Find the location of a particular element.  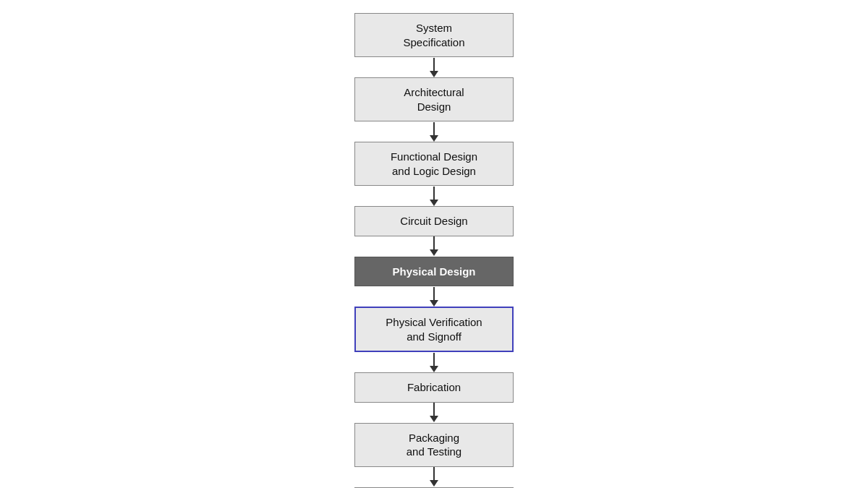

flow-box-packaging-testing: Packaging and Testing is located at coordinates (434, 445).